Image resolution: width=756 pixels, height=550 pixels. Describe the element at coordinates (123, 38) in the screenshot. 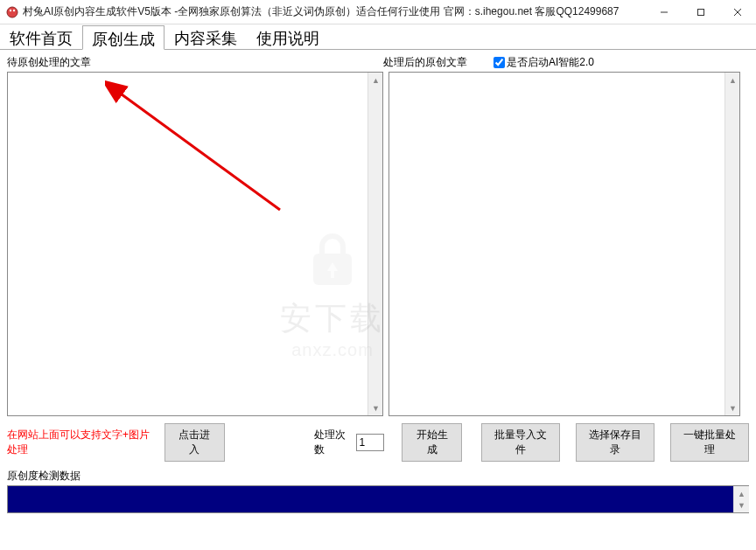

I see `tab-generate: 原创生成` at that location.